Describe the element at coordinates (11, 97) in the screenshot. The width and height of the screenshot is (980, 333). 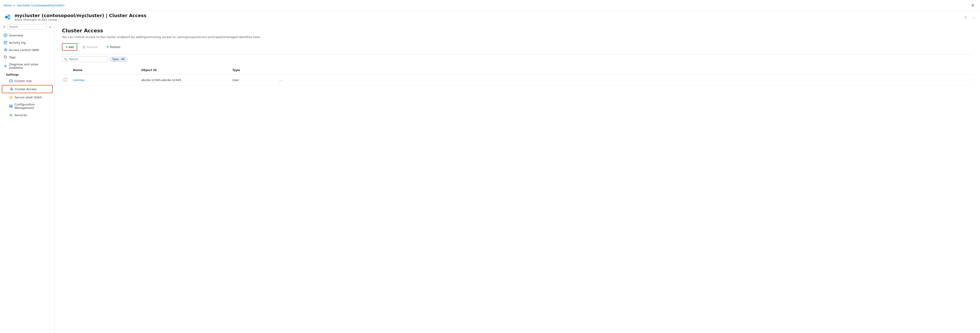
I see `ssh-icon` at that location.